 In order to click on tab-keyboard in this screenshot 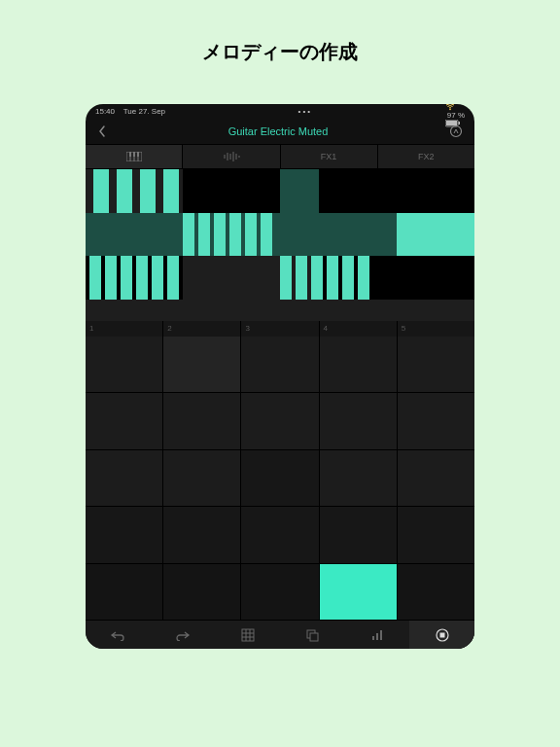, I will do `click(134, 157)`.